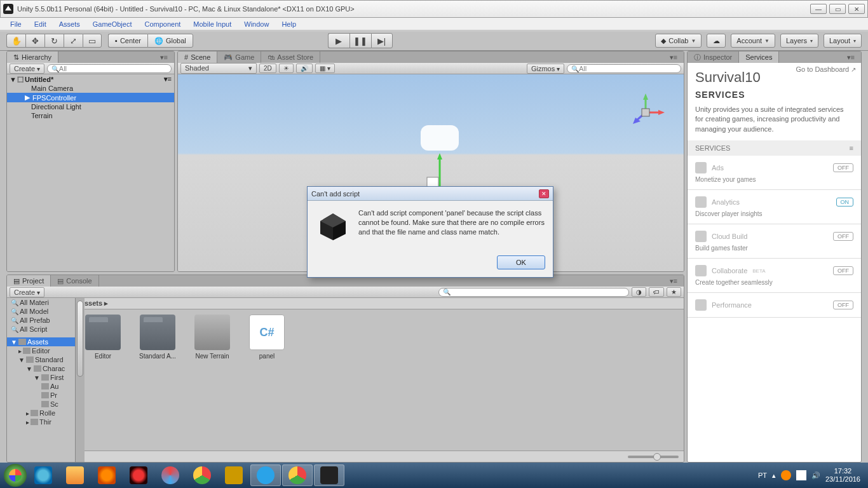 The height and width of the screenshot is (488, 868). What do you see at coordinates (679, 41) in the screenshot?
I see `collab-dropdown: ◆ Collab▼` at bounding box center [679, 41].